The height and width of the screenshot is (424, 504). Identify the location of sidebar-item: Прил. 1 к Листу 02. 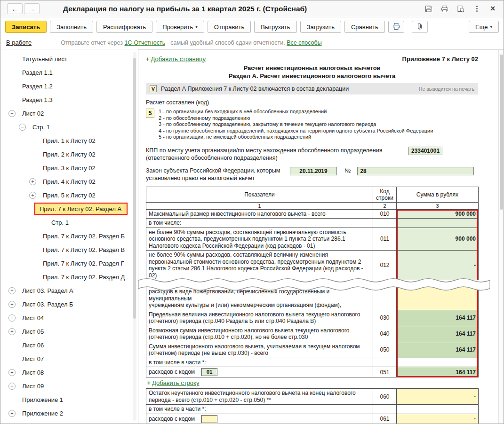
(69, 141).